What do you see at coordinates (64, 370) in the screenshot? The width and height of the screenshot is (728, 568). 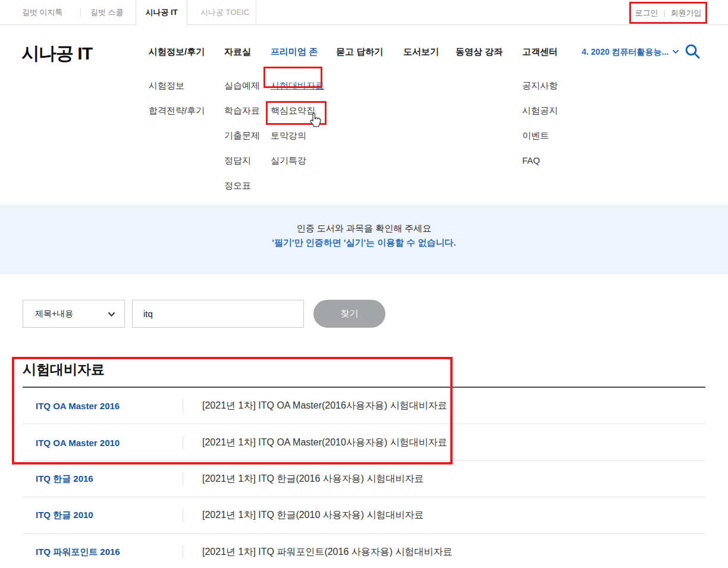 I see `board-title: 시험대비자료` at bounding box center [64, 370].